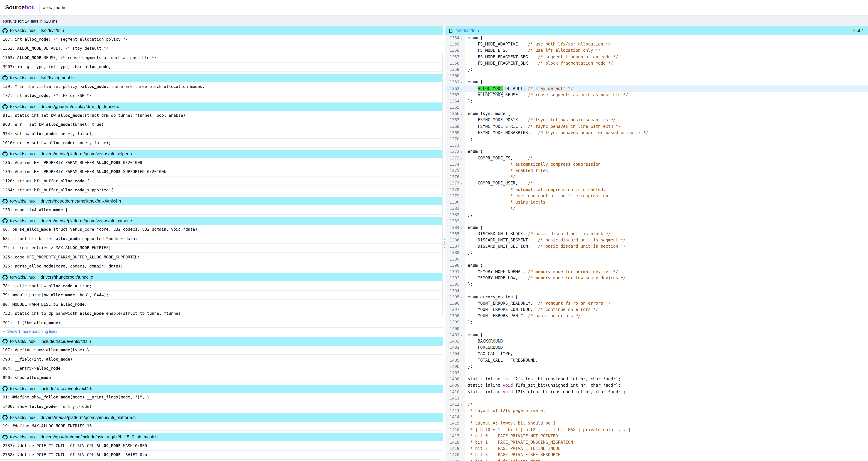  What do you see at coordinates (657, 253) in the screenshot?
I see `code-line: 1388};` at bounding box center [657, 253].